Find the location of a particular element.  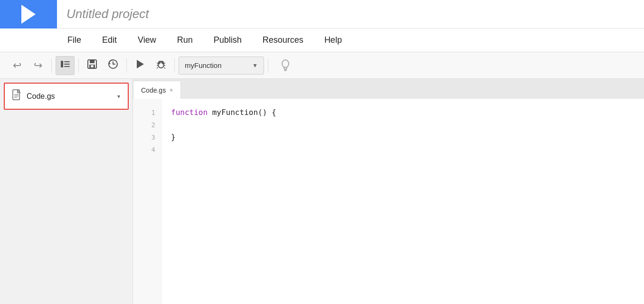

toolbar: ↩ ↪ is located at coordinates (322, 66).